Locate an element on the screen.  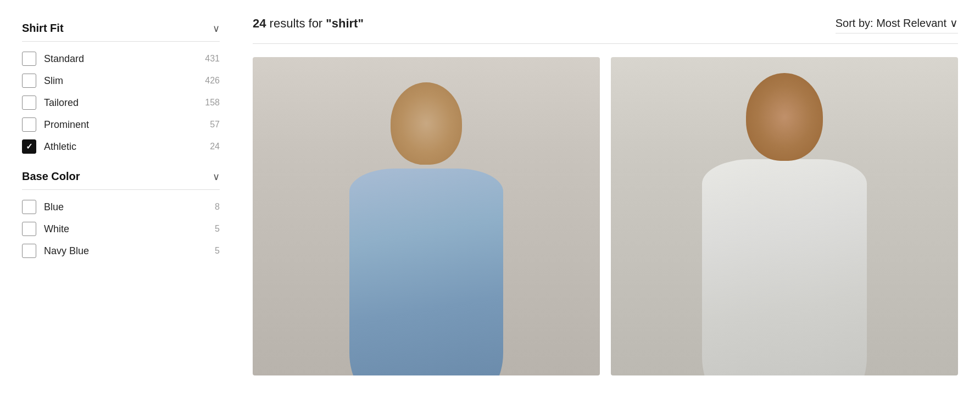
results-summary: 24 results for "shirt" is located at coordinates (308, 24).